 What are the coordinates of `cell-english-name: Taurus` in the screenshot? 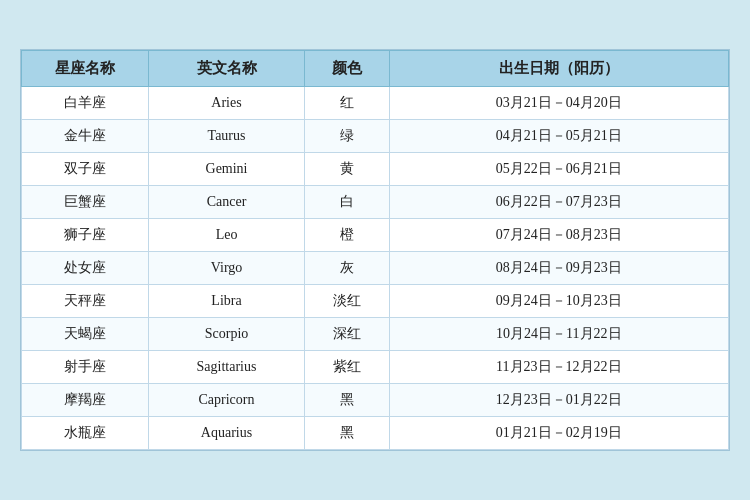 It's located at (227, 136).